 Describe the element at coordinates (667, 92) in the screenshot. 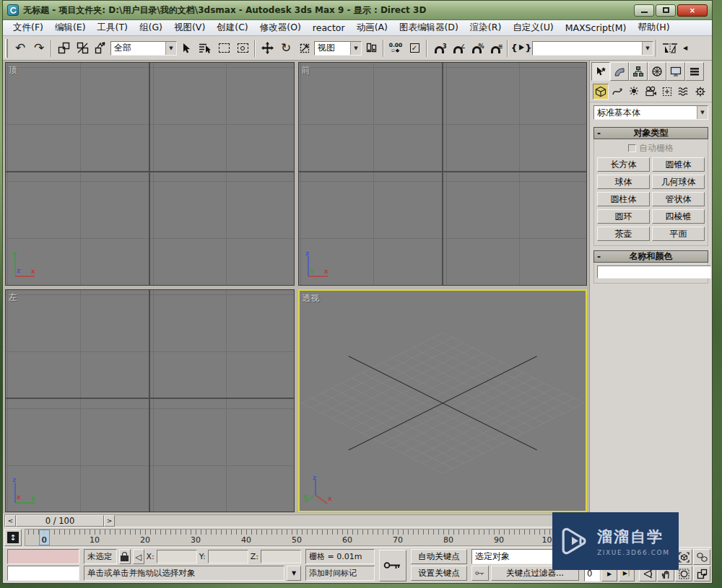

I see `category-helpers` at that location.